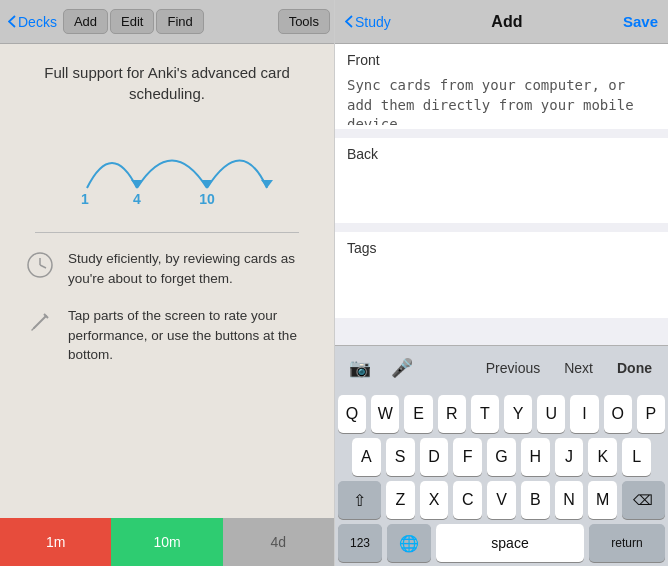 The width and height of the screenshot is (668, 566). What do you see at coordinates (502, 274) in the screenshot?
I see `tags-section: Tags` at bounding box center [502, 274].